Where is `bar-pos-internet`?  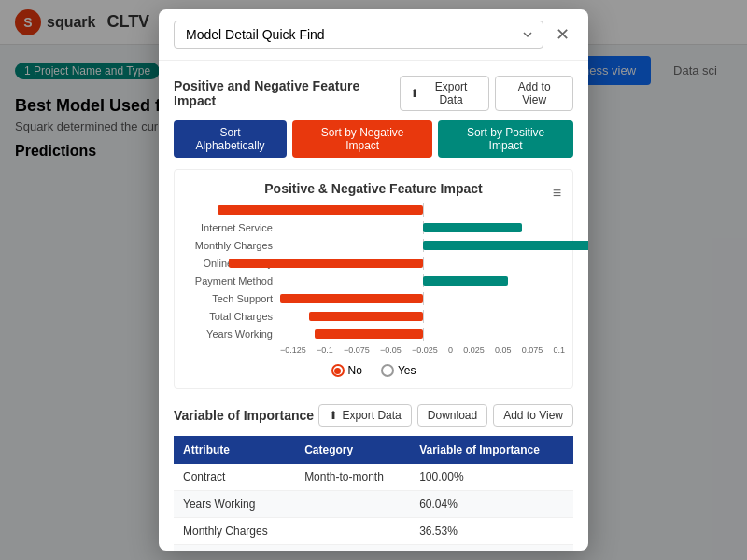 bar-pos-internet is located at coordinates (472, 228).